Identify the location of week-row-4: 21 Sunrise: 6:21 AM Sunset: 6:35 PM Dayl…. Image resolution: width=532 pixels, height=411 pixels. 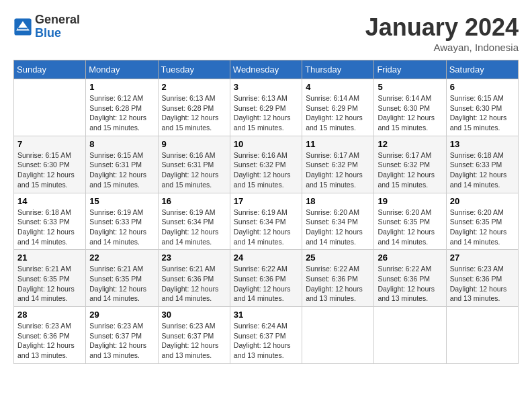
(266, 278).